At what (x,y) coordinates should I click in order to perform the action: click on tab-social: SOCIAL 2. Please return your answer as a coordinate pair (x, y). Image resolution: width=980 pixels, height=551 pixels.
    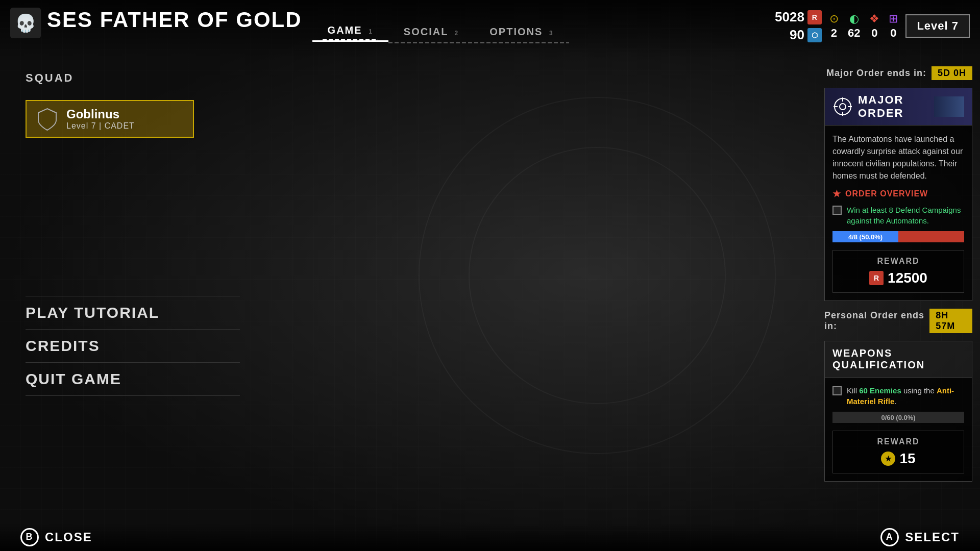
    Looking at the image, I should click on (431, 32).